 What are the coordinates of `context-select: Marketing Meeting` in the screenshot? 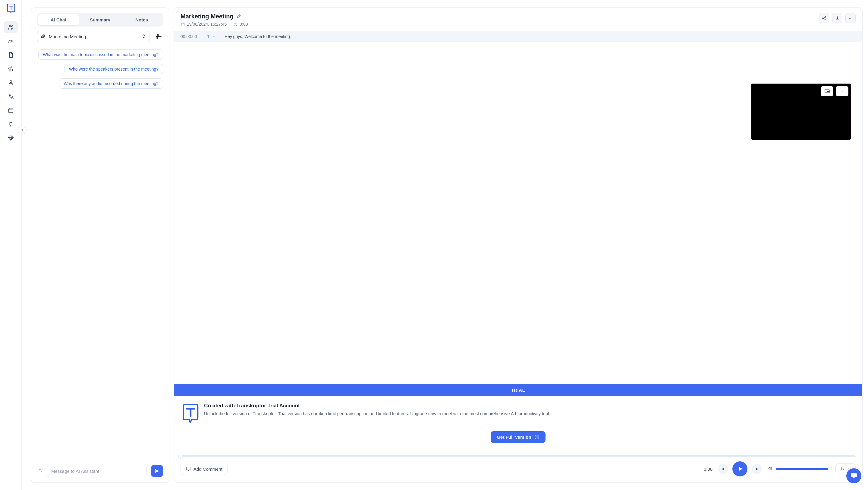 It's located at (94, 36).